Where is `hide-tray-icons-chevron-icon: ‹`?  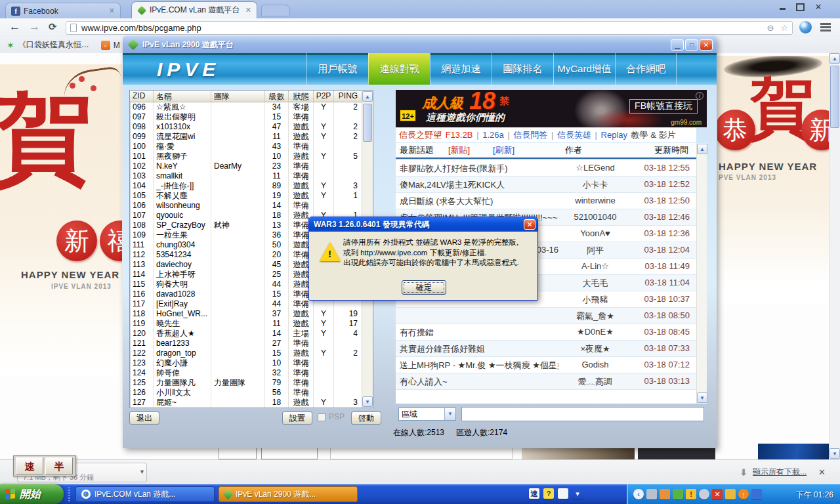 hide-tray-icons-chevron-icon: ‹ is located at coordinates (639, 494).